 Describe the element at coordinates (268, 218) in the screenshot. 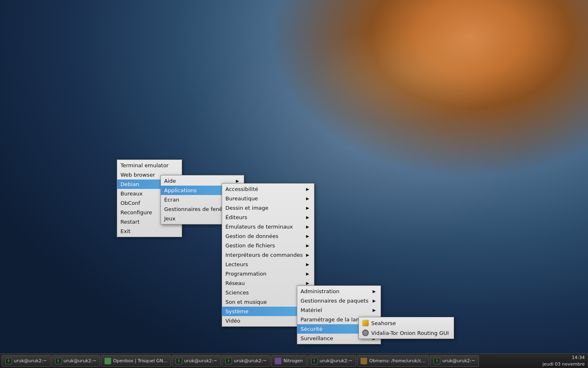

I see `menu-item-editeurs: Éditeurs ▶` at that location.